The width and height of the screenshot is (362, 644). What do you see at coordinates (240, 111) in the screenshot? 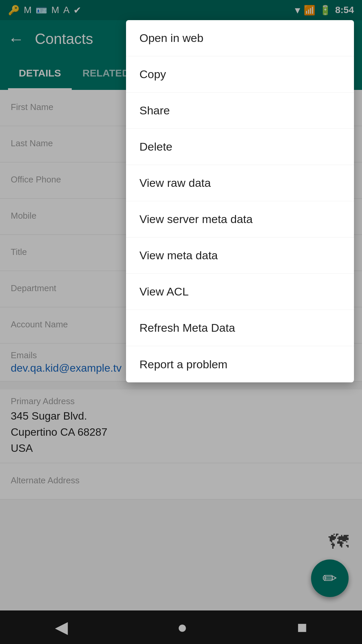
I see `menu-item-share: Share` at bounding box center [240, 111].